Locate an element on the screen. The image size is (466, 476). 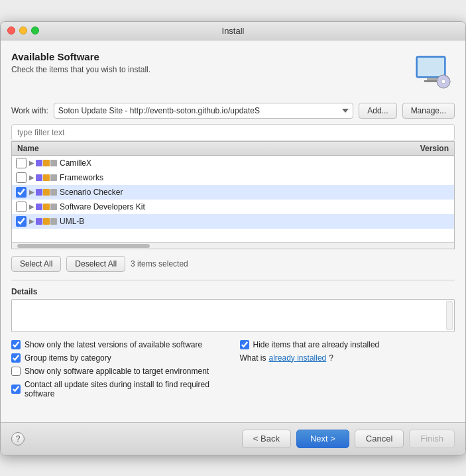
select-all-button: Select All is located at coordinates (36, 264).